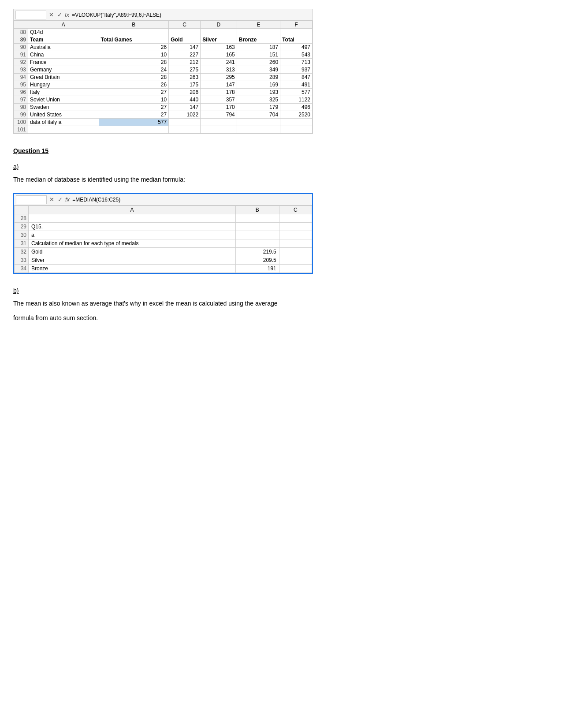 Image resolution: width=562 pixels, height=728 pixels. What do you see at coordinates (31, 15) in the screenshot?
I see `cell-ref-1: B100` at bounding box center [31, 15].